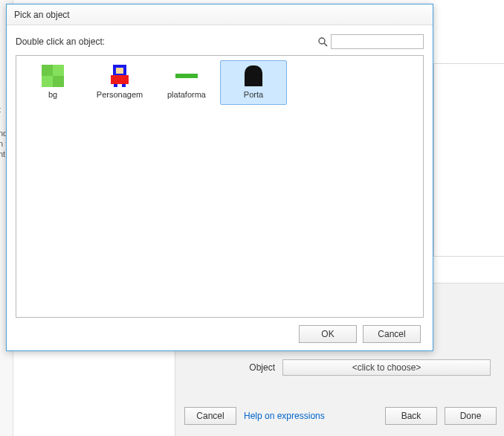  Describe the element at coordinates (284, 416) in the screenshot. I see `help-expressions-link: Help on expressions` at that location.